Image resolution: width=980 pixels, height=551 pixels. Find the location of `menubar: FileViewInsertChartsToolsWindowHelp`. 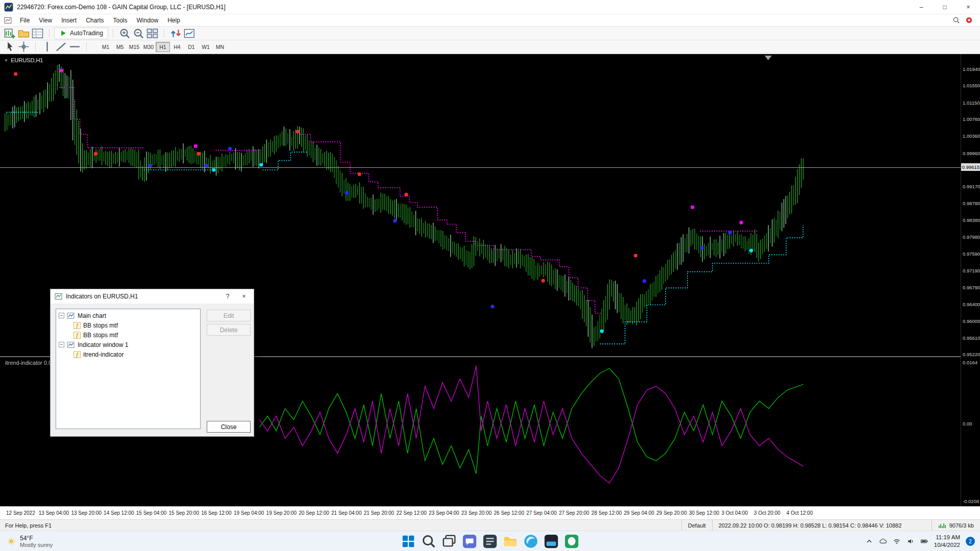

menubar: FileViewInsertChartsToolsWindowHelp is located at coordinates (490, 20).